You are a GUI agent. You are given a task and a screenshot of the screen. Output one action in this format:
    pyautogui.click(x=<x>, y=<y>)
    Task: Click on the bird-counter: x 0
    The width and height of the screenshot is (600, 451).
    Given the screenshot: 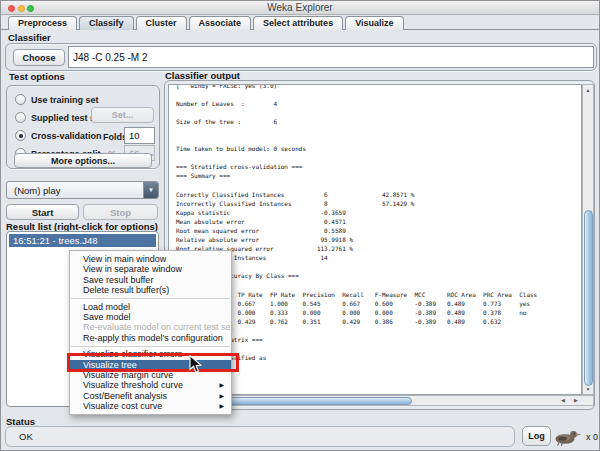 What is the action you would take?
    pyautogui.click(x=592, y=437)
    